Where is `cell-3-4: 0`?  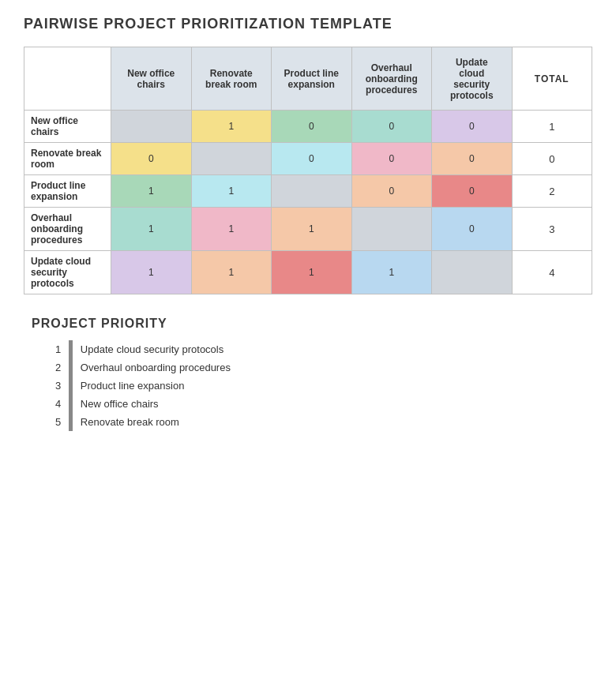 cell-3-4: 0 is located at coordinates (472, 229).